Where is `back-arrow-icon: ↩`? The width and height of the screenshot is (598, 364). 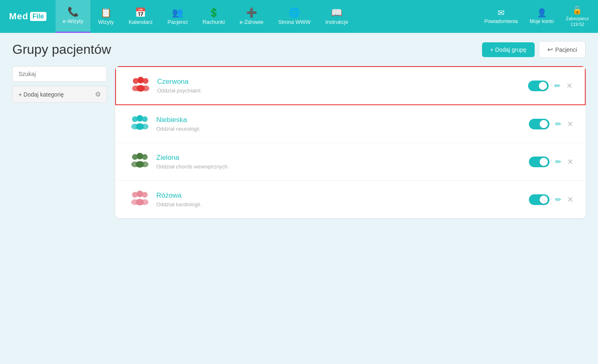
back-arrow-icon: ↩ is located at coordinates (550, 49).